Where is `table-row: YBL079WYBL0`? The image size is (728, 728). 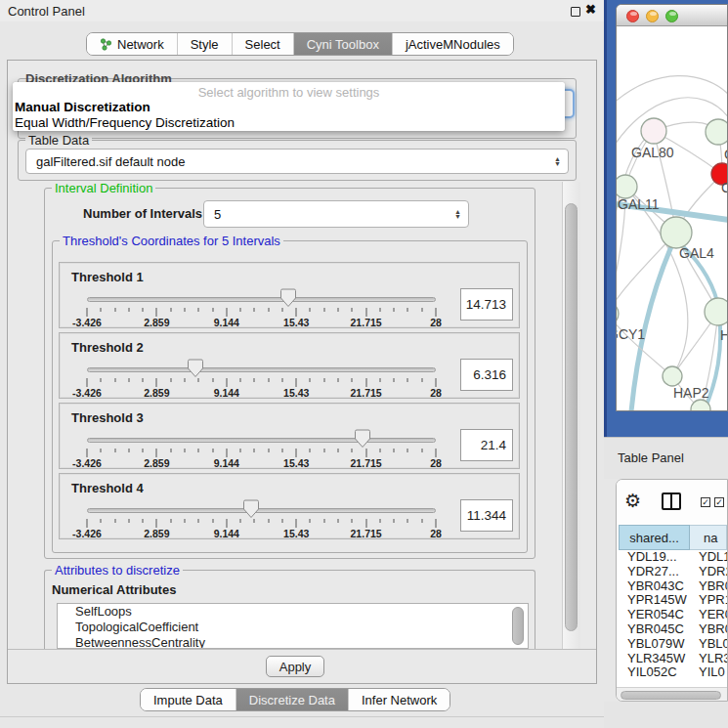 table-row: YBL079WYBL0 is located at coordinates (672, 645).